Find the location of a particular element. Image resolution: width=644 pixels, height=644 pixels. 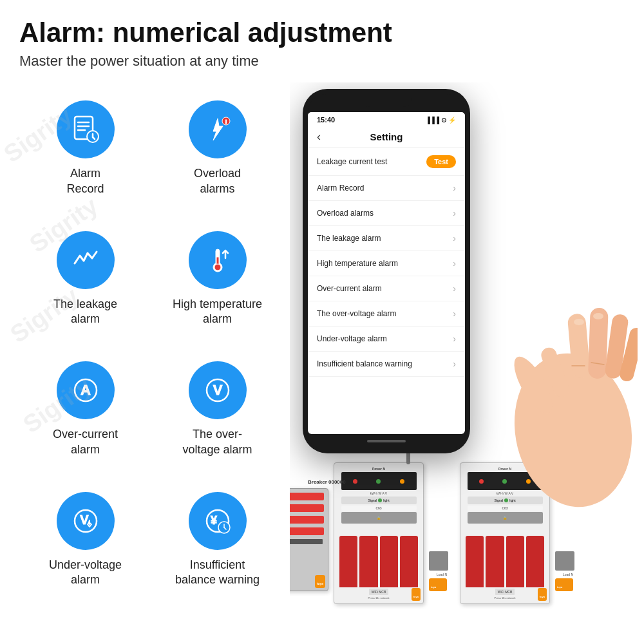

icon-item-balance-warning: ¥ Insufficientbalance warning is located at coordinates (218, 546).